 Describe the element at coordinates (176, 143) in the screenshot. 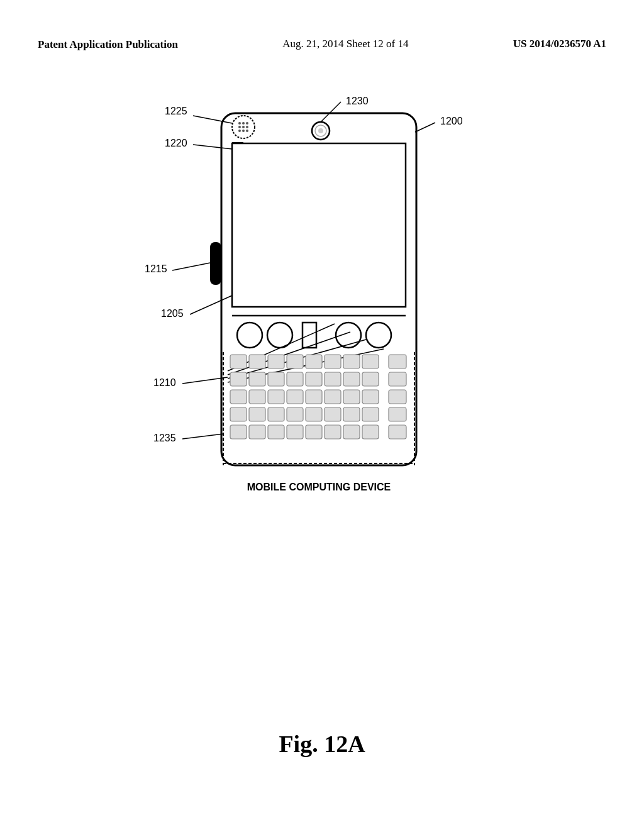

I see `svg-text: 1220` at that location.